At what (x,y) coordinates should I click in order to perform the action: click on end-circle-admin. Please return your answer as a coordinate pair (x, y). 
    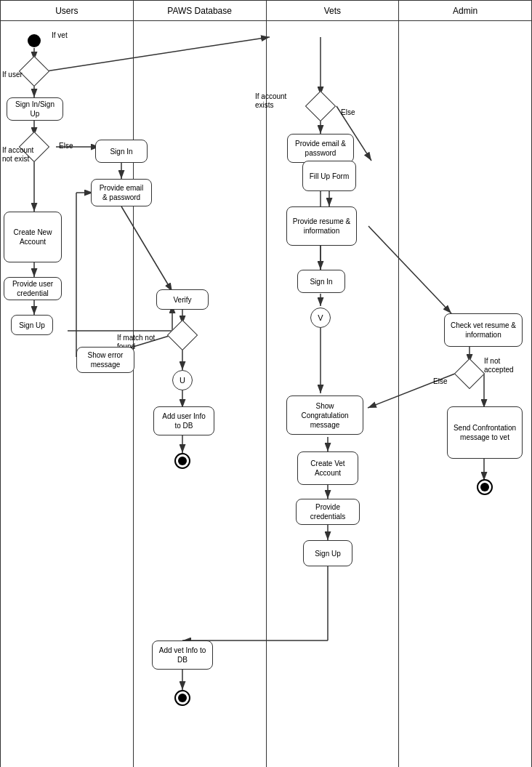
    Looking at the image, I should click on (485, 487).